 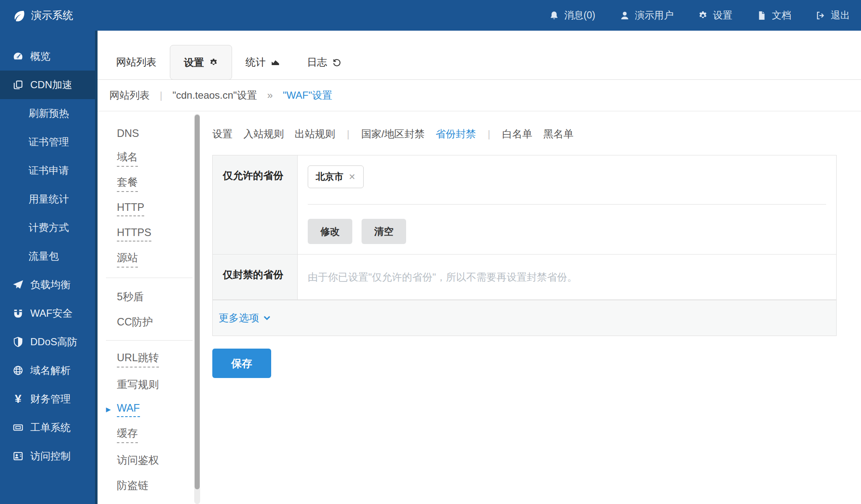 I want to click on subnav-item-http: HTTP, so click(x=149, y=209).